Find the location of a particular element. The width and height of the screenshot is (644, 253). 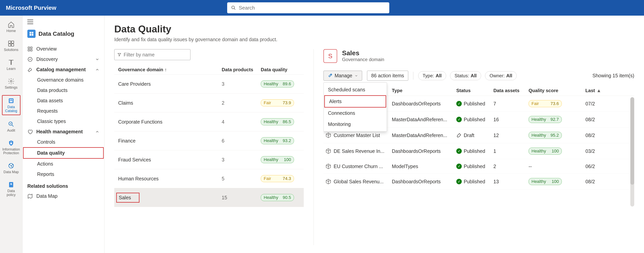

nav-reports: Reports is located at coordinates (64, 174).